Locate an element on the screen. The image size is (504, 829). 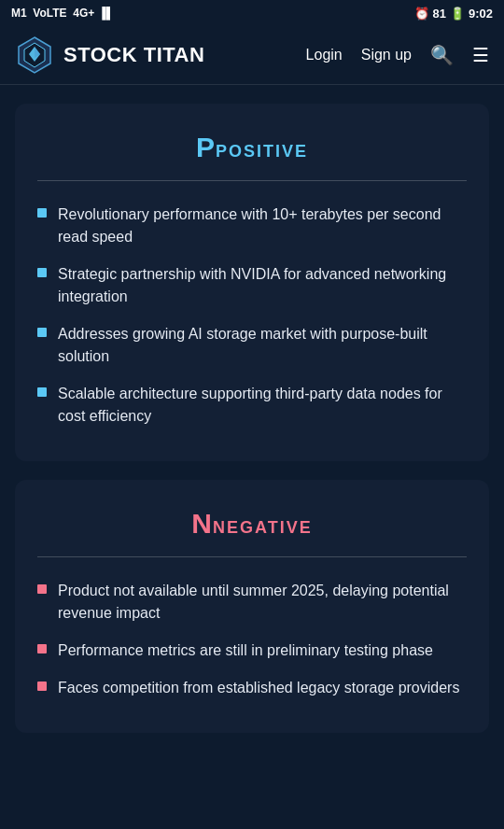
signup-link: Sign up is located at coordinates (386, 55).